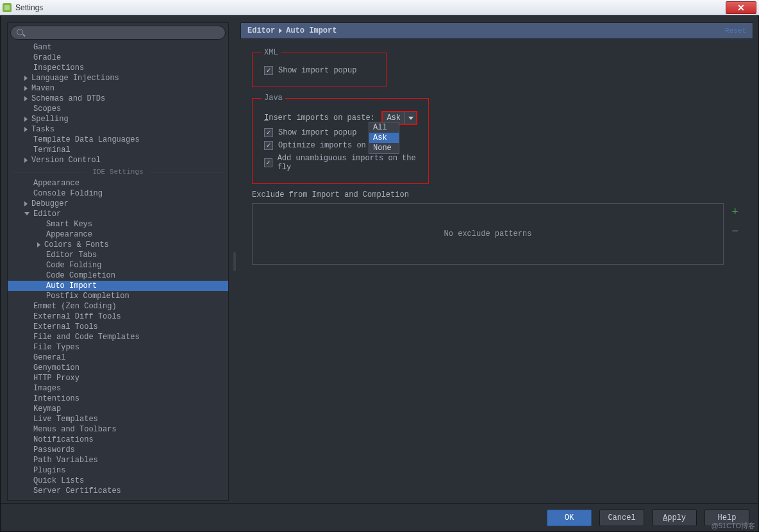  Describe the element at coordinates (118, 347) in the screenshot. I see `tree-item: File Types` at that location.